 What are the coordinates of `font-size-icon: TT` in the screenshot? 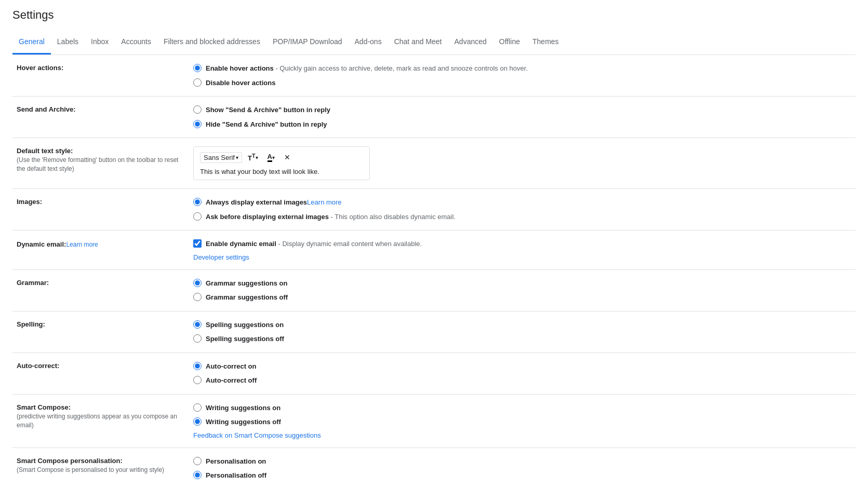 It's located at (251, 157).